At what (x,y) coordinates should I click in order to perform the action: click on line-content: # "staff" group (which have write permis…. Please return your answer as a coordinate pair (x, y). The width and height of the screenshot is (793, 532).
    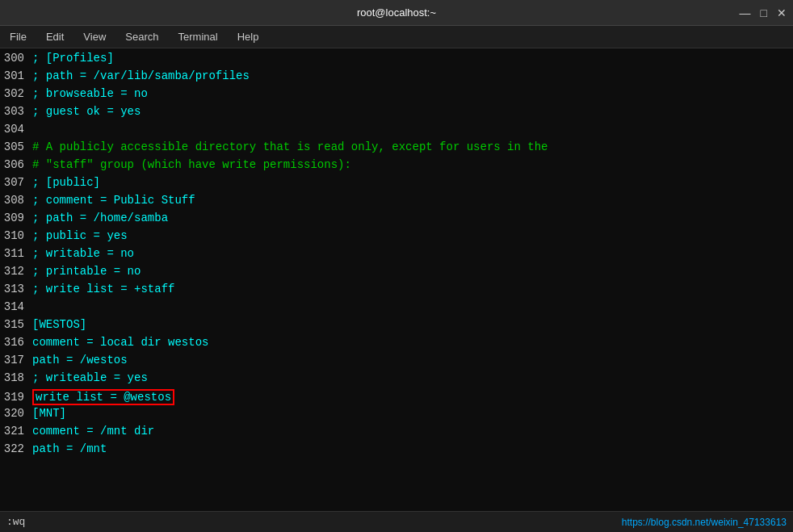
    Looking at the image, I should click on (191, 165).